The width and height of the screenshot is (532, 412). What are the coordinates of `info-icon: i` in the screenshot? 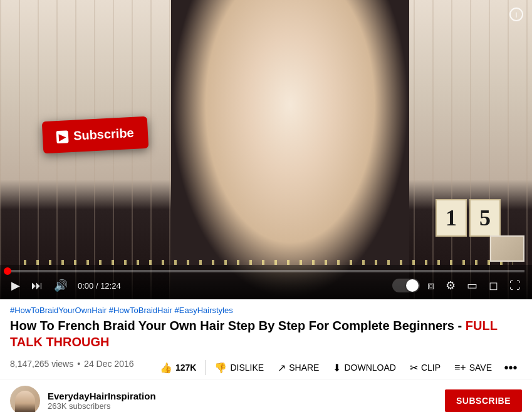 It's located at (516, 14).